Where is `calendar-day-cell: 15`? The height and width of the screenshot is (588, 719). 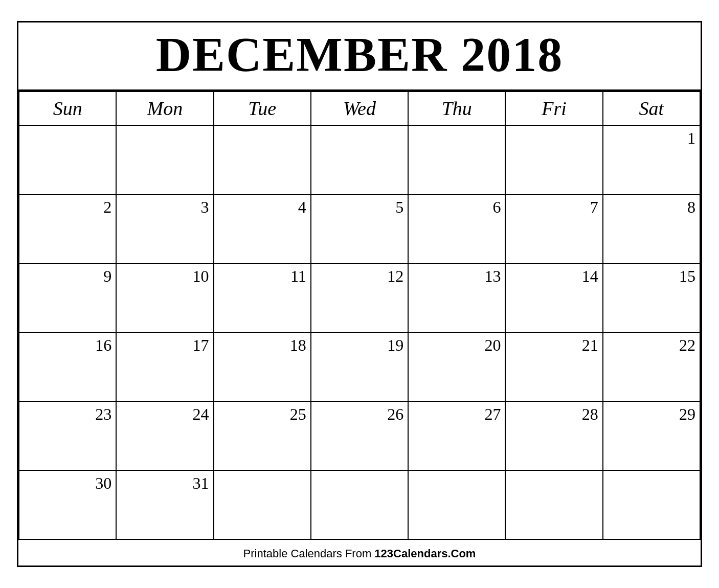 calendar-day-cell: 15 is located at coordinates (651, 298).